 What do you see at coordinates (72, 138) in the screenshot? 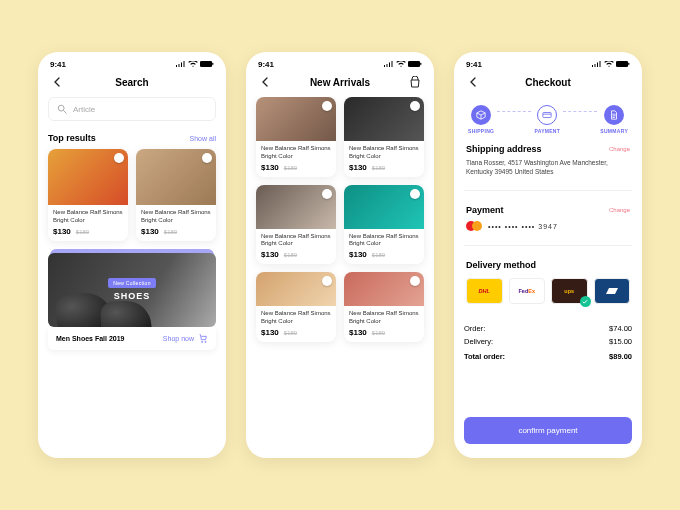
I see `top-results-label: Top results` at bounding box center [72, 138].